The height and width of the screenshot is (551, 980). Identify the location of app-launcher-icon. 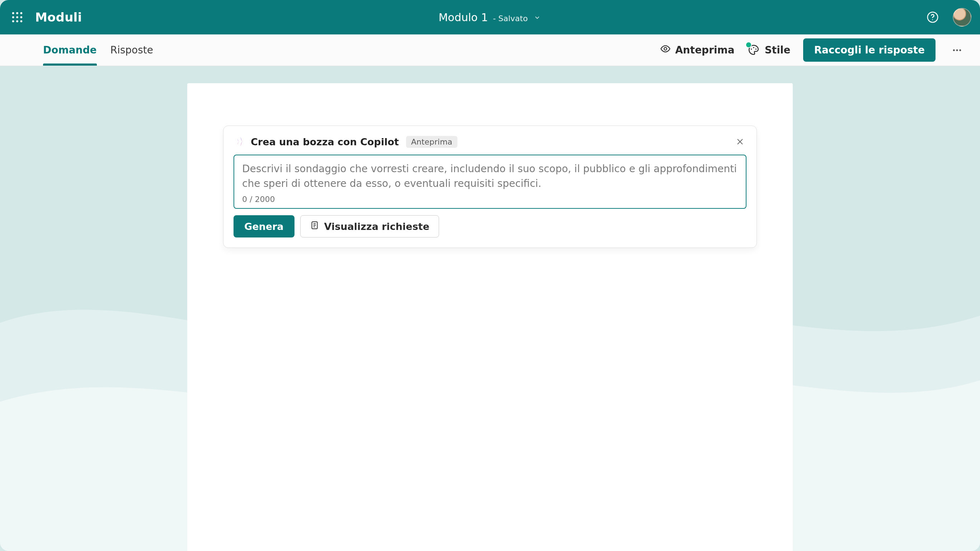
(18, 18).